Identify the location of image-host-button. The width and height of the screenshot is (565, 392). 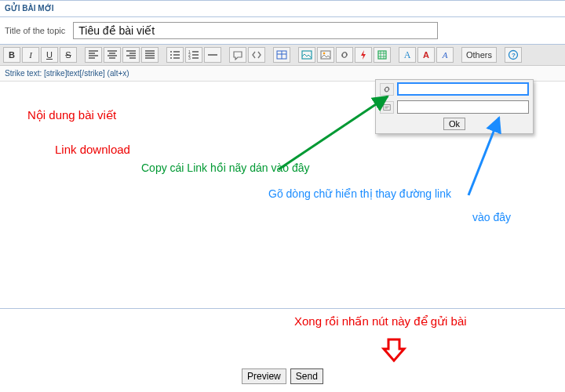
(307, 55).